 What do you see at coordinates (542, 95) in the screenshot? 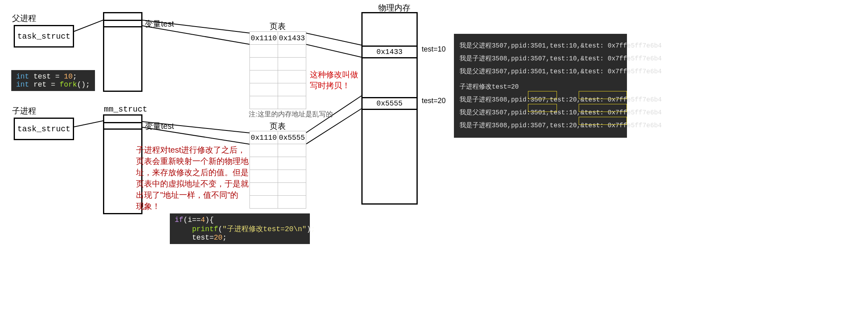
I see `highlight-test20-a` at bounding box center [542, 95].